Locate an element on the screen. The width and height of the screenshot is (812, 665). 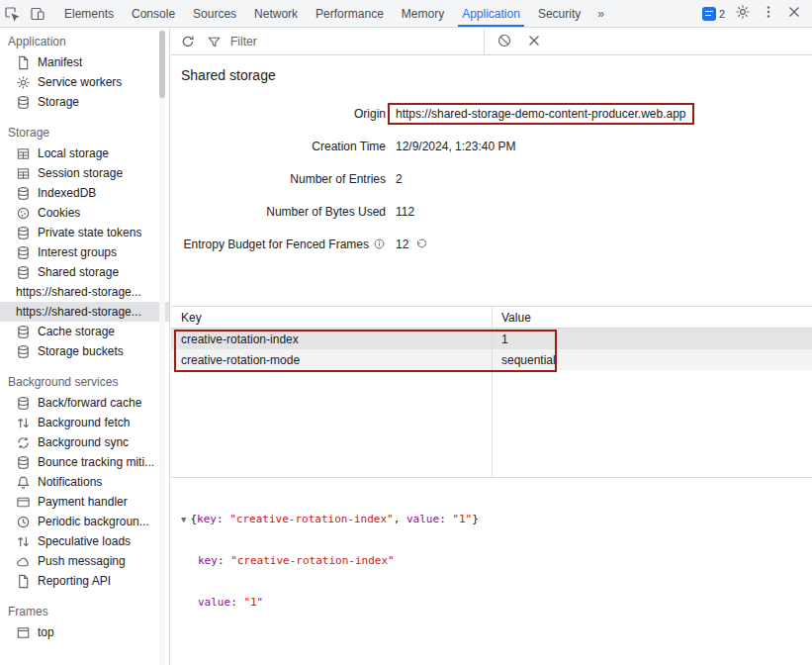
sidebar-item-label: Storage is located at coordinates (58, 102).